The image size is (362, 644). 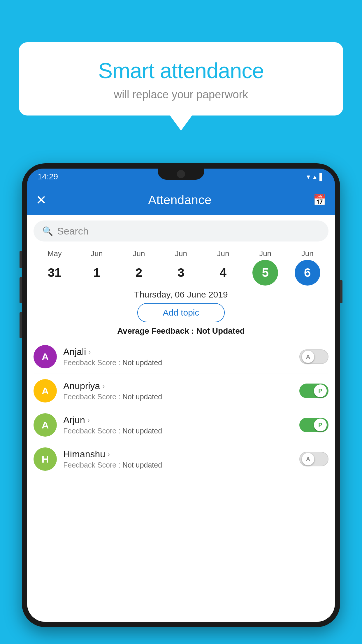 What do you see at coordinates (97, 273) in the screenshot?
I see `calendar-date-number: 1` at bounding box center [97, 273].